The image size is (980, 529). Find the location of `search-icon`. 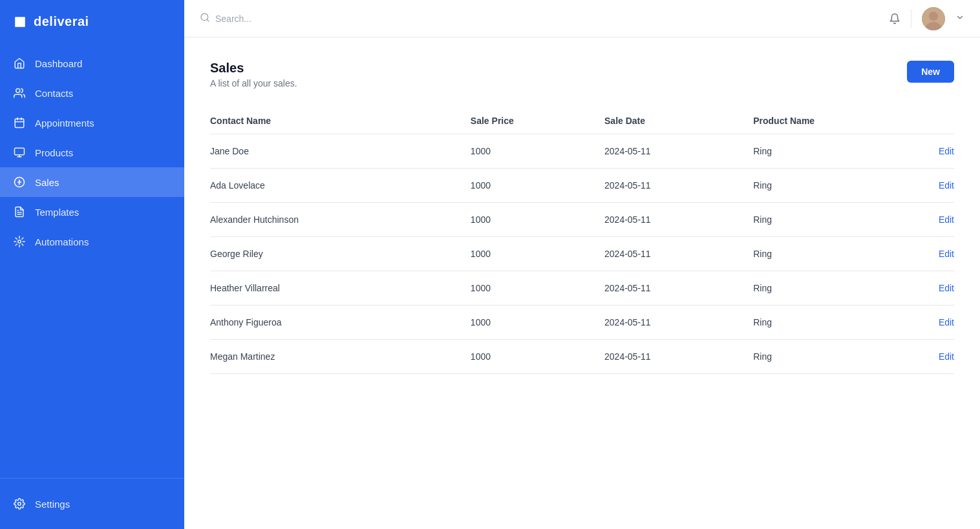

search-icon is located at coordinates (205, 19).